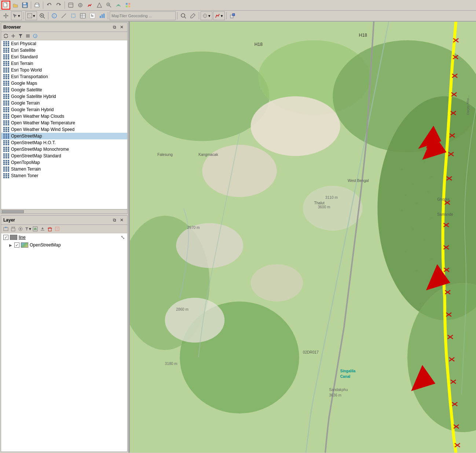 The height and width of the screenshot is (453, 476). What do you see at coordinates (57, 229) in the screenshot?
I see `layer-info-btn` at bounding box center [57, 229].